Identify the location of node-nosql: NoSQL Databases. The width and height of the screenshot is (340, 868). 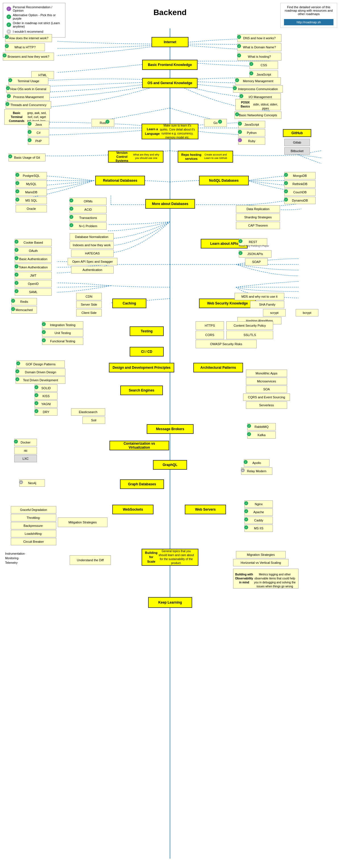
(224, 181).